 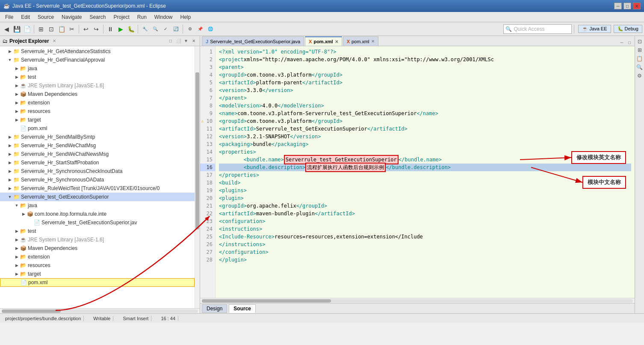 What do you see at coordinates (197, 177) in the screenshot?
I see `vertical-scrollbar` at bounding box center [197, 177].